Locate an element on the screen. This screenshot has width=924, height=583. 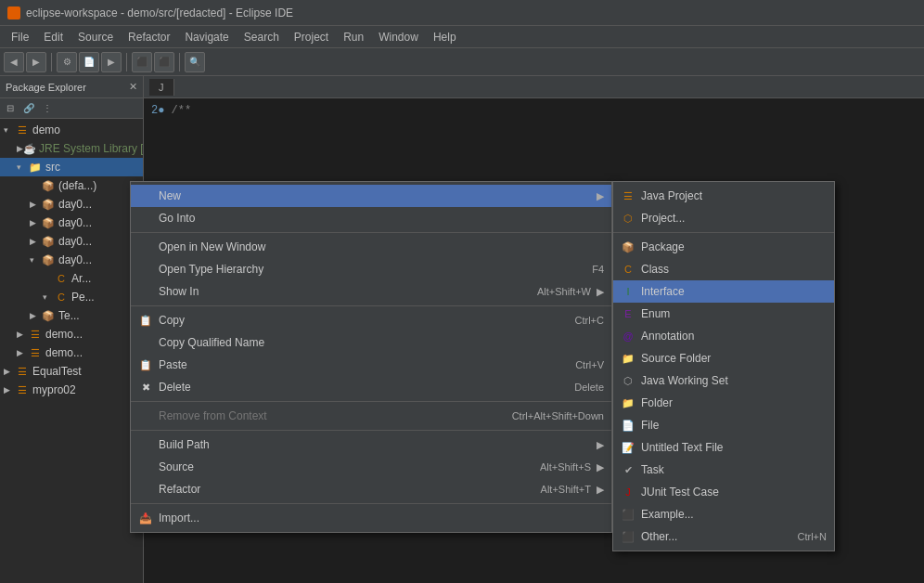
tree-item-8: CAr... is located at coordinates (71, 279).